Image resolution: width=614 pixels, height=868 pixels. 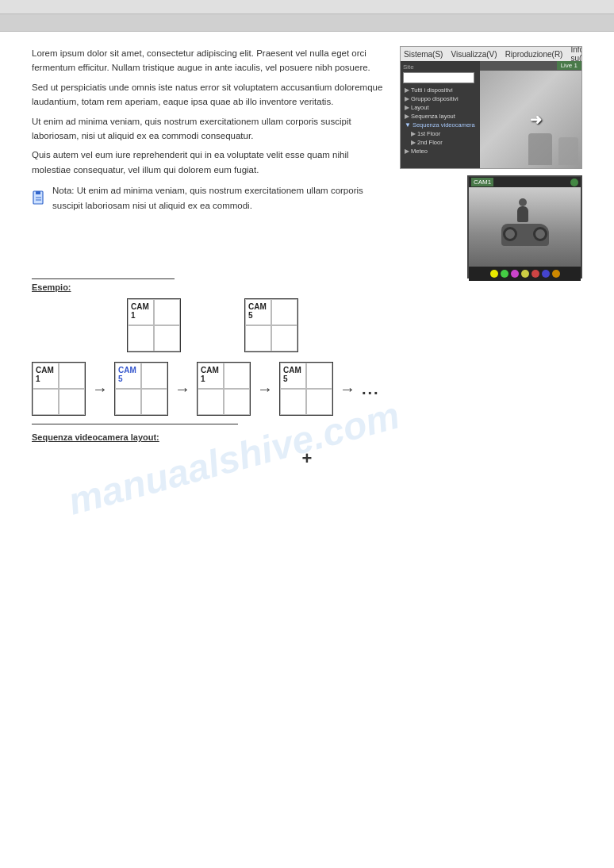 I want to click on seq-box-4: CAM5, so click(x=306, y=389).